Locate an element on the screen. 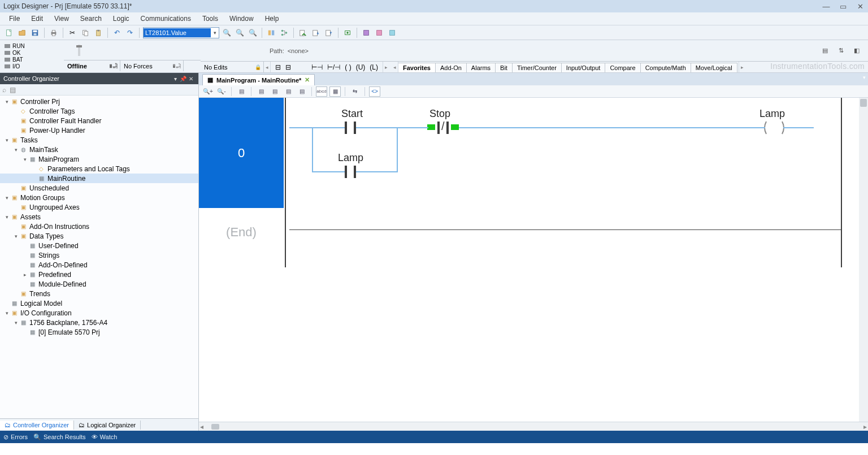 The width and height of the screenshot is (868, 455). horizontal-scrollbar: ◂▸ is located at coordinates (533, 426).